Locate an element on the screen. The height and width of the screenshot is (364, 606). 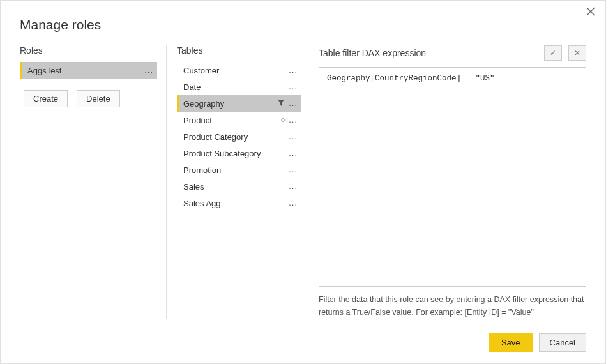
close-icon is located at coordinates (591, 12).